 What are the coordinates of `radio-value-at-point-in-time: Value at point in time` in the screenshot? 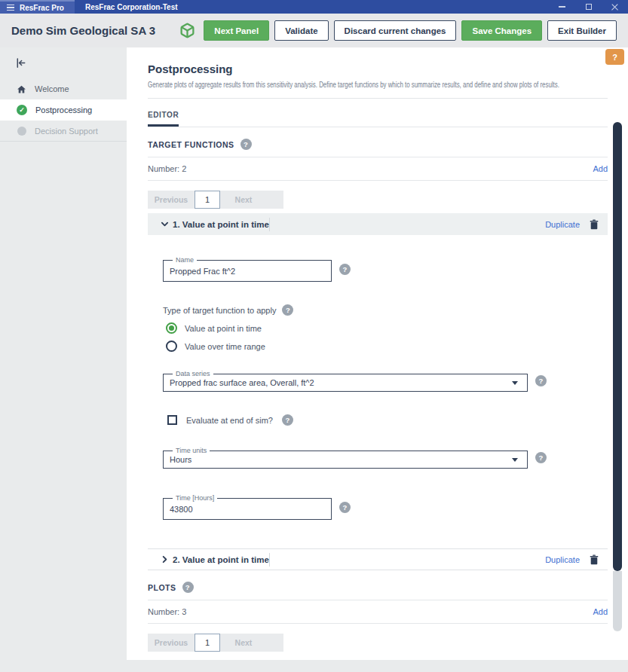 It's located at (385, 328).